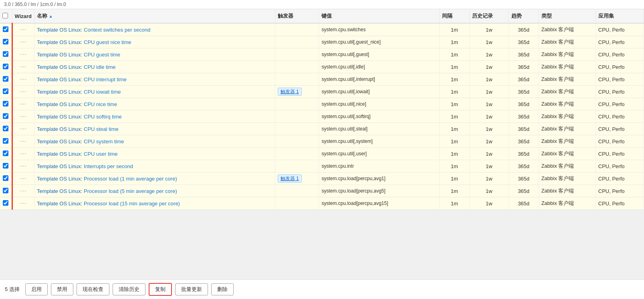  Describe the element at coordinates (155, 129) in the screenshot. I see `row-name: Template OS Linux: CPU steal time` at that location.